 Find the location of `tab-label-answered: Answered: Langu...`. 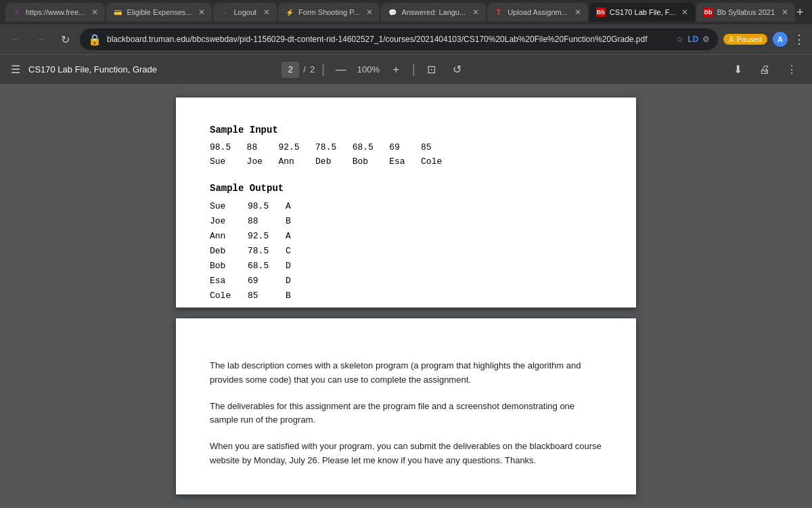

tab-label-answered: Answered: Langu... is located at coordinates (433, 12).